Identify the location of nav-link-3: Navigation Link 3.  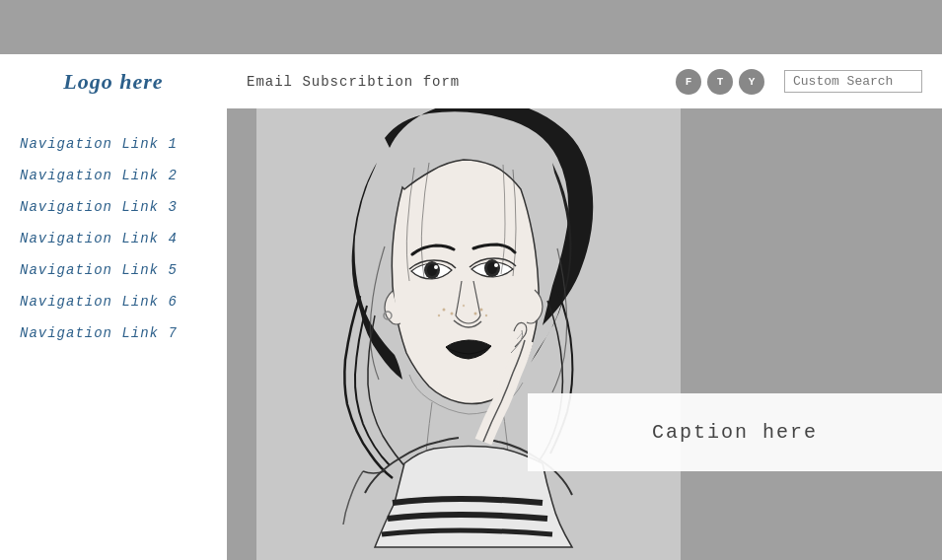
(113, 207).